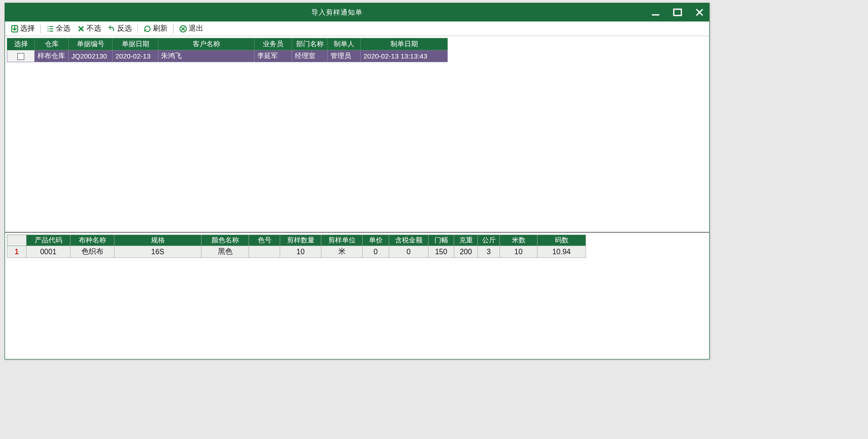 Image resolution: width=868 pixels, height=439 pixels. Describe the element at coordinates (297, 252) in the screenshot. I see `table-row: 1 0001 色织布 16S 黑色 10 米 0 0 150 200 3 10 …` at that location.